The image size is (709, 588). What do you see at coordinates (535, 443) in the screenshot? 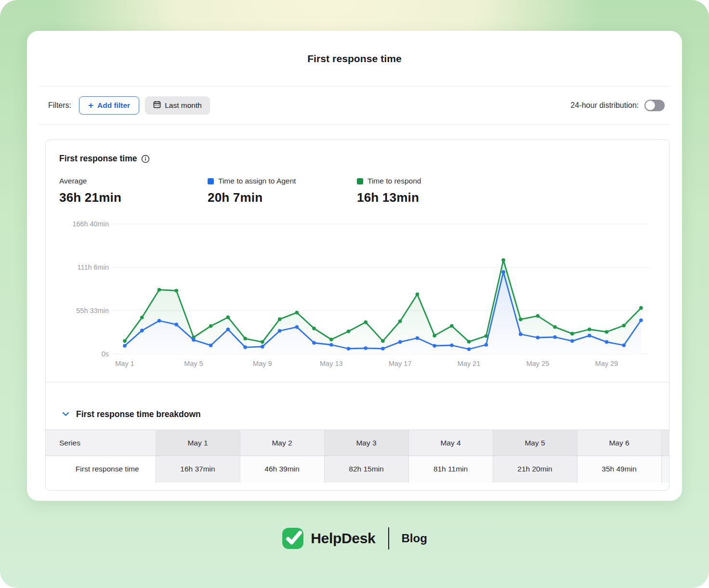
I see `day-column-header: May 5` at bounding box center [535, 443].